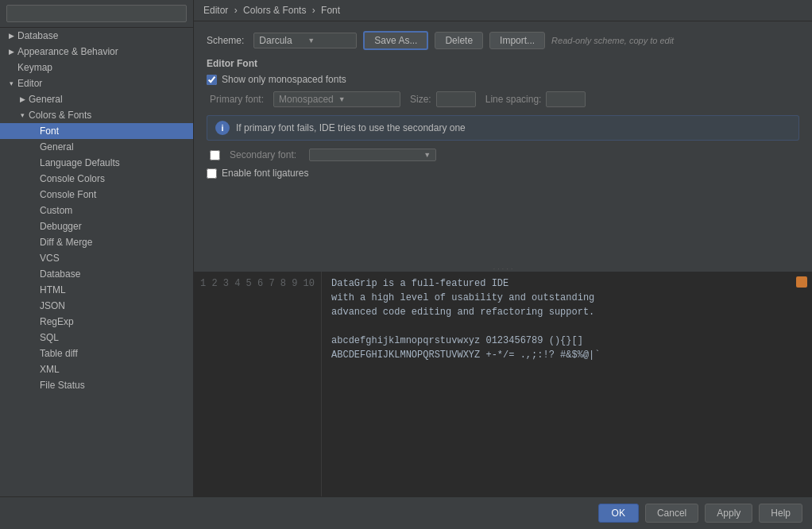  Describe the element at coordinates (729, 513) in the screenshot. I see `apply-button: Apply` at that location.